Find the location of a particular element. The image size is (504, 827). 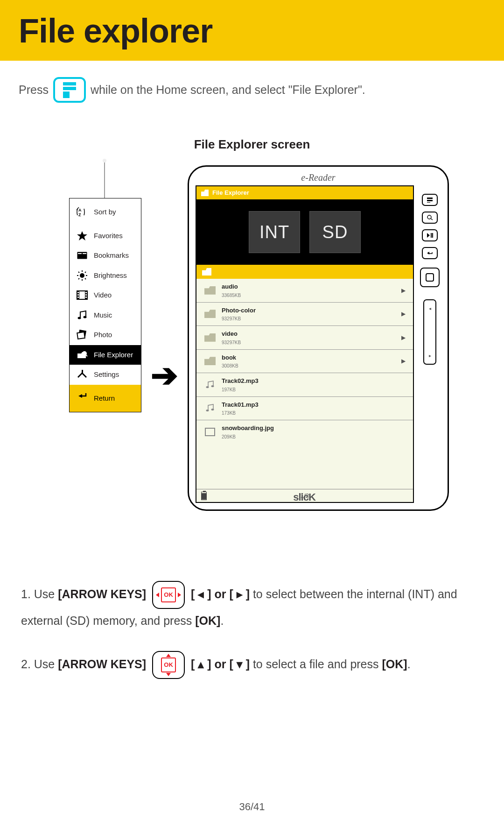

device-zoom-button is located at coordinates (430, 218).